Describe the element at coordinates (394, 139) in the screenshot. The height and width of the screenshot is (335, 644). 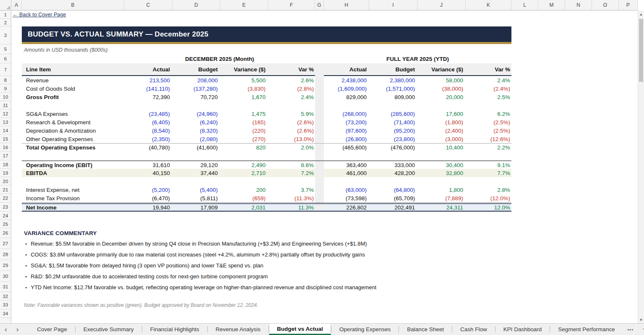
I see `cell-value: (23,800)` at that location.